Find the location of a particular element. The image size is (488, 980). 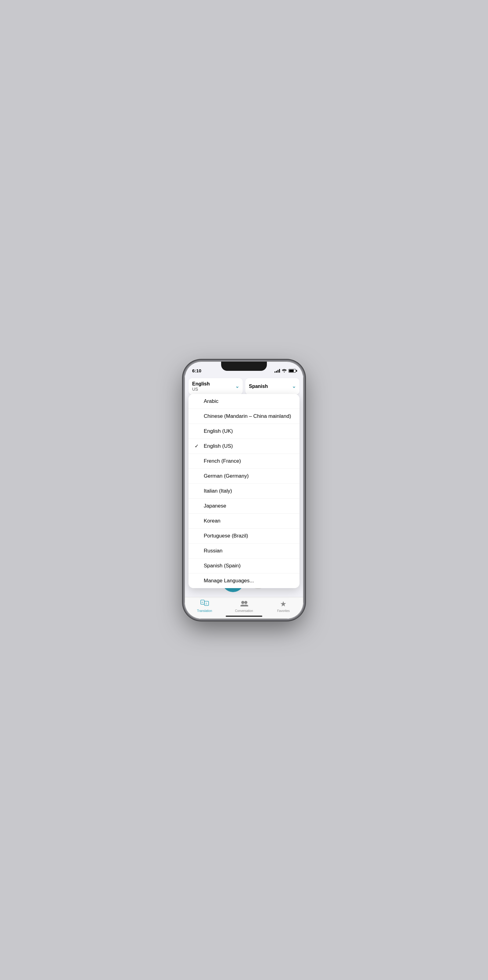

wifi-icon is located at coordinates (284, 371).